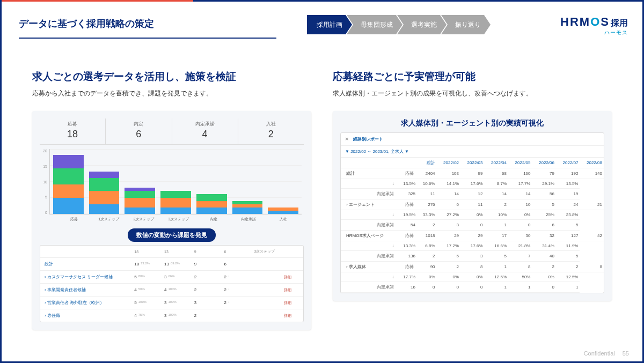 Image resolution: width=644 pixels, height=363 pixels. What do you see at coordinates (472, 123) in the screenshot?
I see `right-panel-title: 求人媒体別・エージェント別の実績可視化` at bounding box center [472, 123].